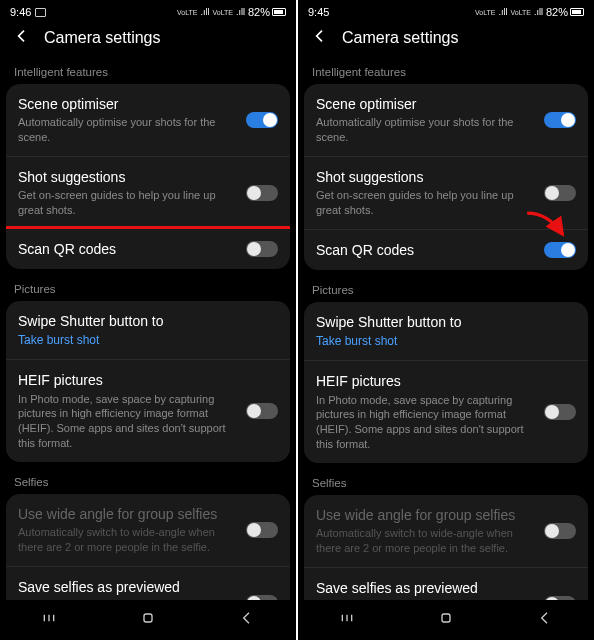  Describe the element at coordinates (318, 12) in the screenshot. I see `clock: 9:45` at that location.